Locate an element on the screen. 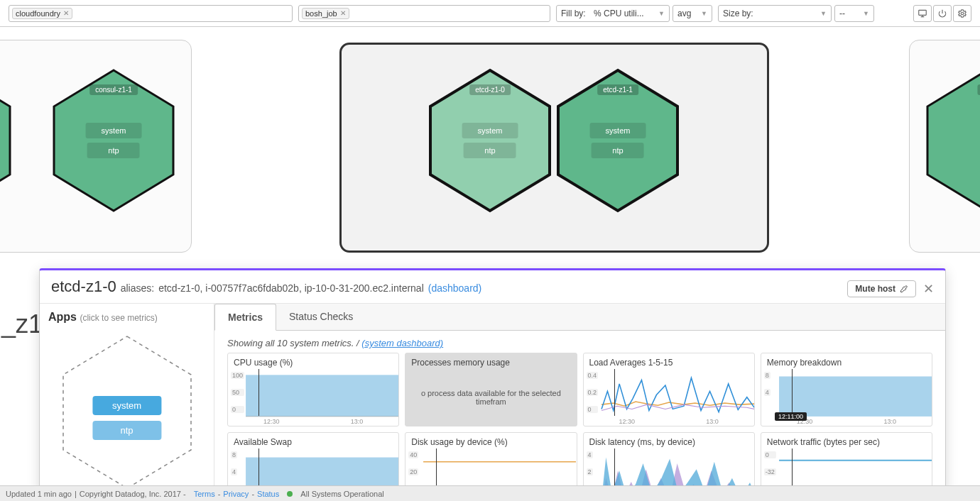 The width and height of the screenshot is (980, 501). card-title: Processes memory usage is located at coordinates (491, 361).